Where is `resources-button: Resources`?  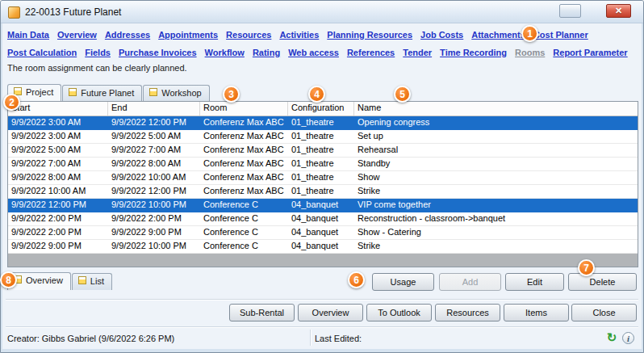 resources-button: Resources is located at coordinates (468, 313).